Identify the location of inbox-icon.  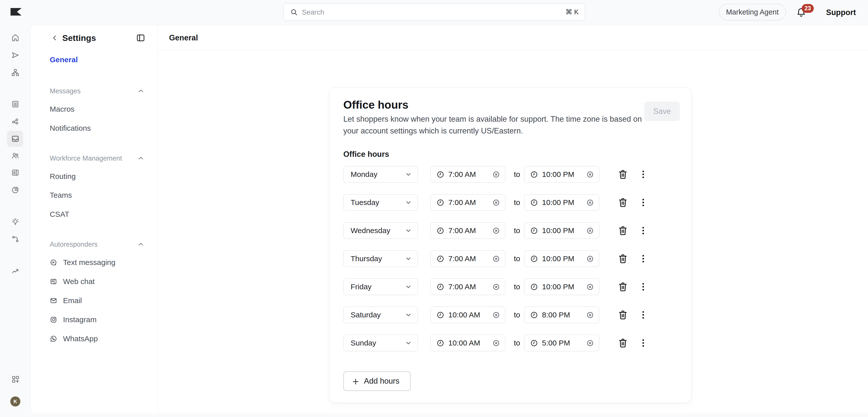
(16, 139).